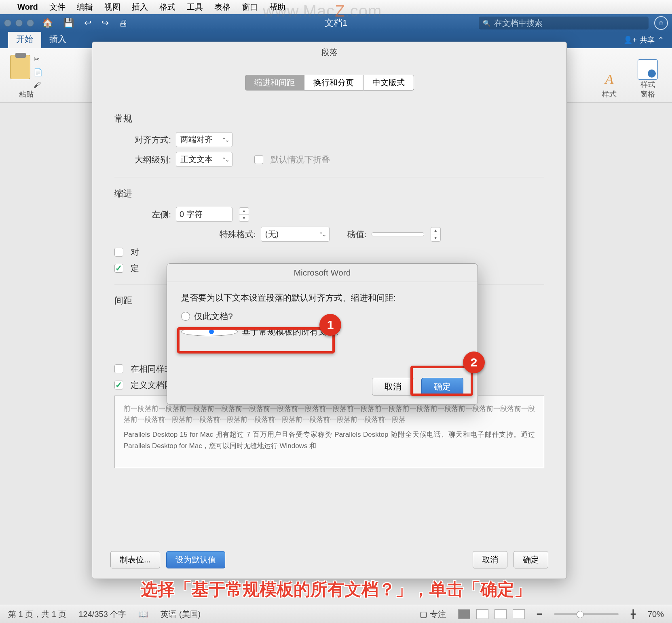 This screenshot has width=672, height=623. What do you see at coordinates (25, 39) in the screenshot?
I see `tab-home: 开始` at bounding box center [25, 39].